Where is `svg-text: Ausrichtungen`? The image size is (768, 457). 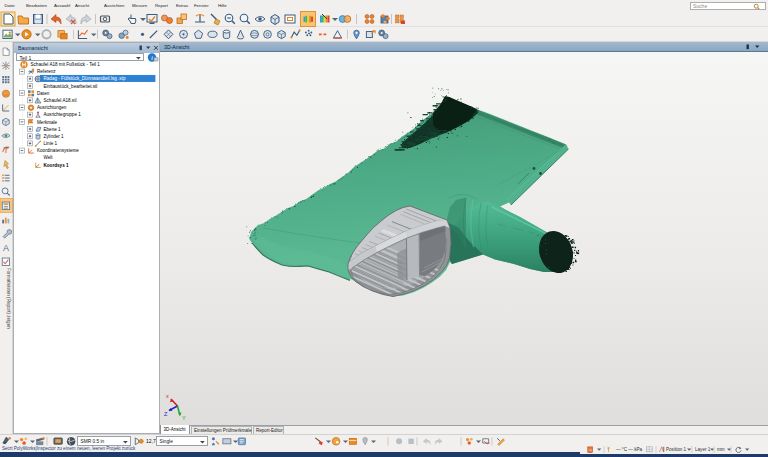 svg-text: Ausrichtungen is located at coordinates (52, 108).